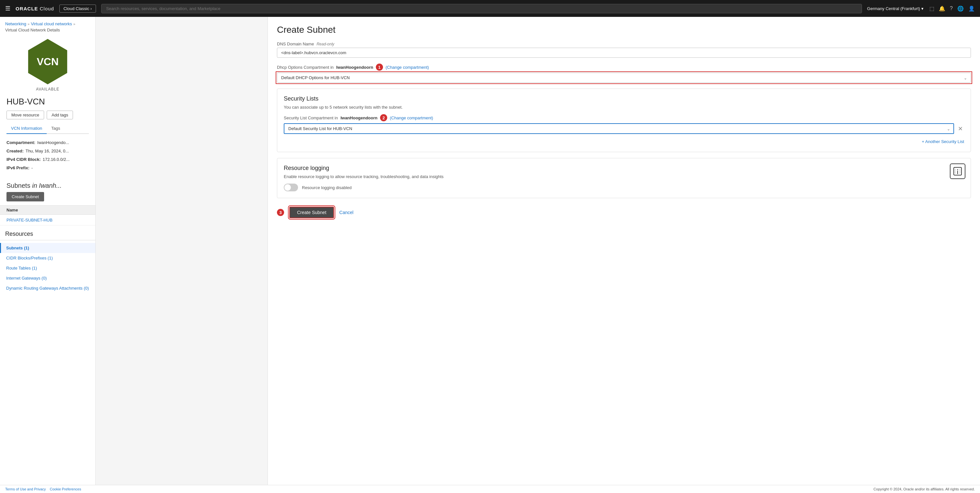 This screenshot has width=980, height=493. I want to click on help-widget-icon, so click(958, 171).